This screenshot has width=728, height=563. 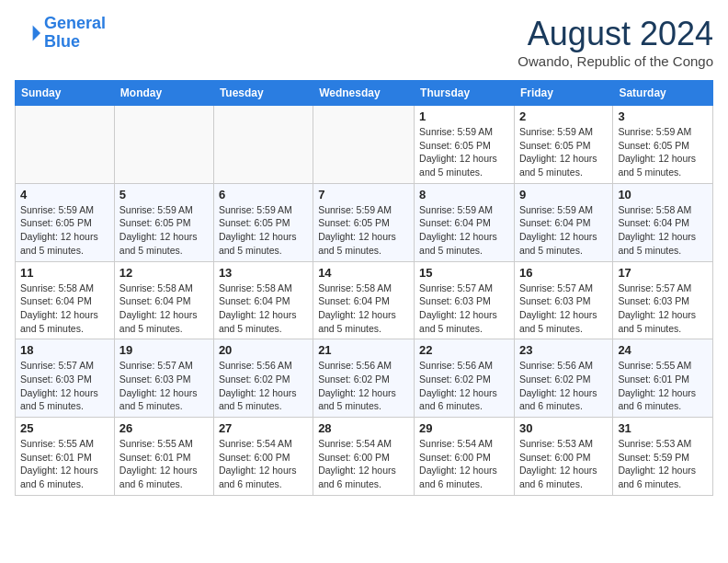 I want to click on day-number: 28, so click(x=364, y=429).